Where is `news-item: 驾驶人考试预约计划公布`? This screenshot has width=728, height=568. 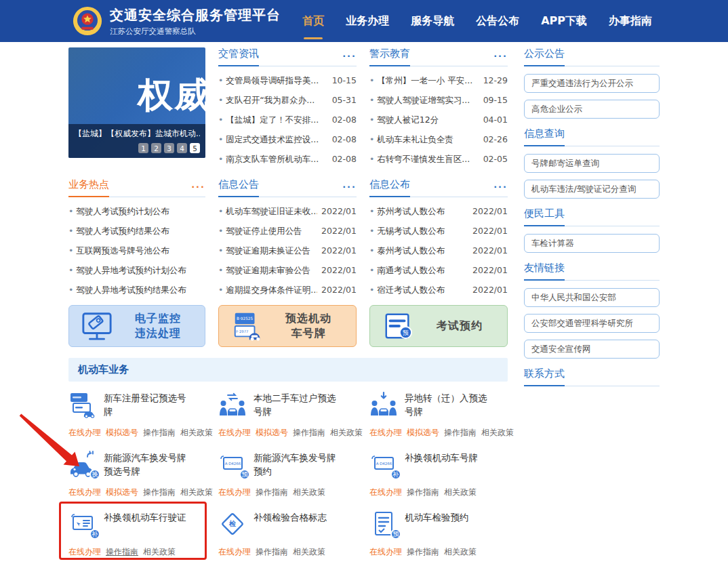 news-item: 驾驶人考试预约计划公布 is located at coordinates (137, 211).